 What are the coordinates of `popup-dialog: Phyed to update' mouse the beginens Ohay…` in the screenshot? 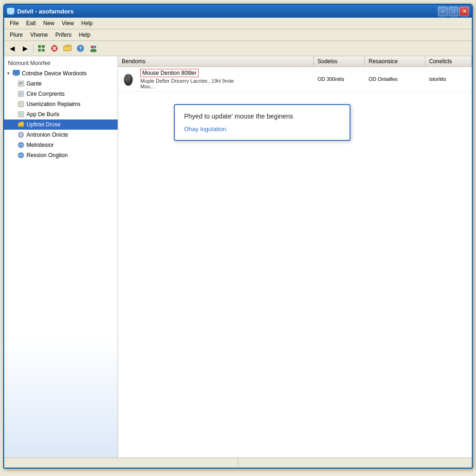 It's located at (262, 123).